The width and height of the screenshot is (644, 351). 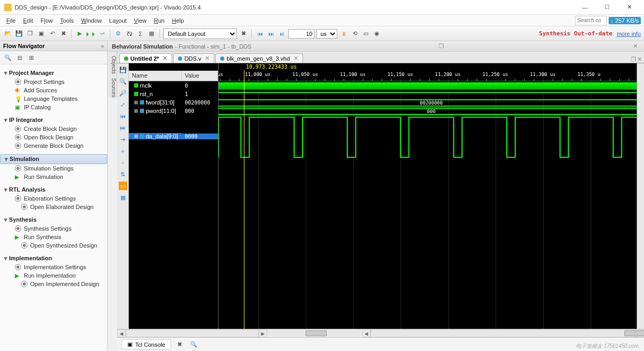 What do you see at coordinates (355, 34) in the screenshot?
I see `relaunch-icon: ⟲` at bounding box center [355, 34].